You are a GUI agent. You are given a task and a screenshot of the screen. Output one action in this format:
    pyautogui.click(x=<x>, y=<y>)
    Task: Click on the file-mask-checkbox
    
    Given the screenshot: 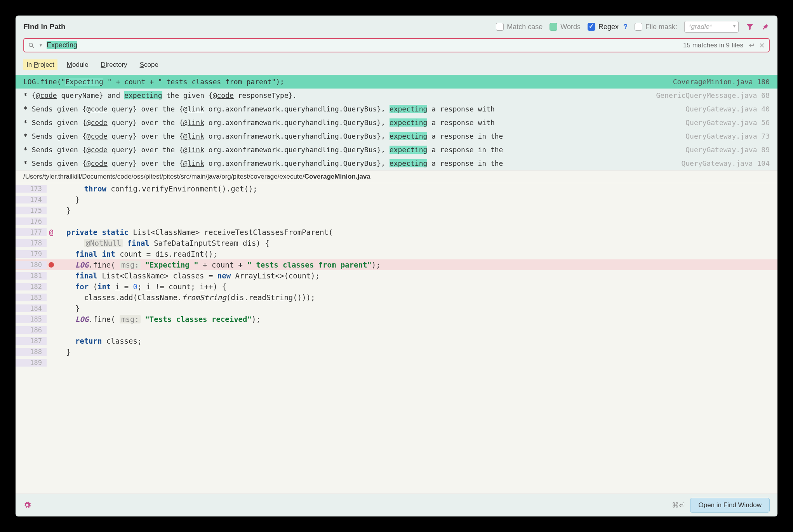 What is the action you would take?
    pyautogui.click(x=638, y=27)
    